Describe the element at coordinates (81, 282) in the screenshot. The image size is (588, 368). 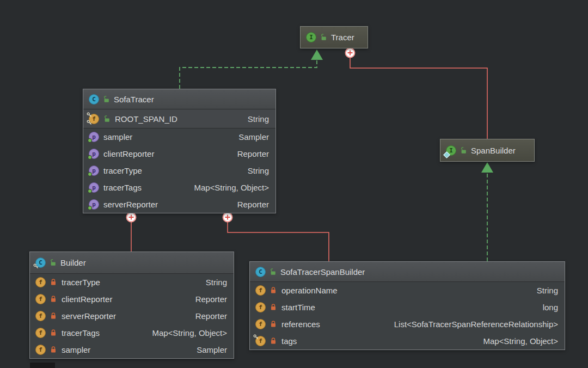
I see `field-name: tracerType` at that location.